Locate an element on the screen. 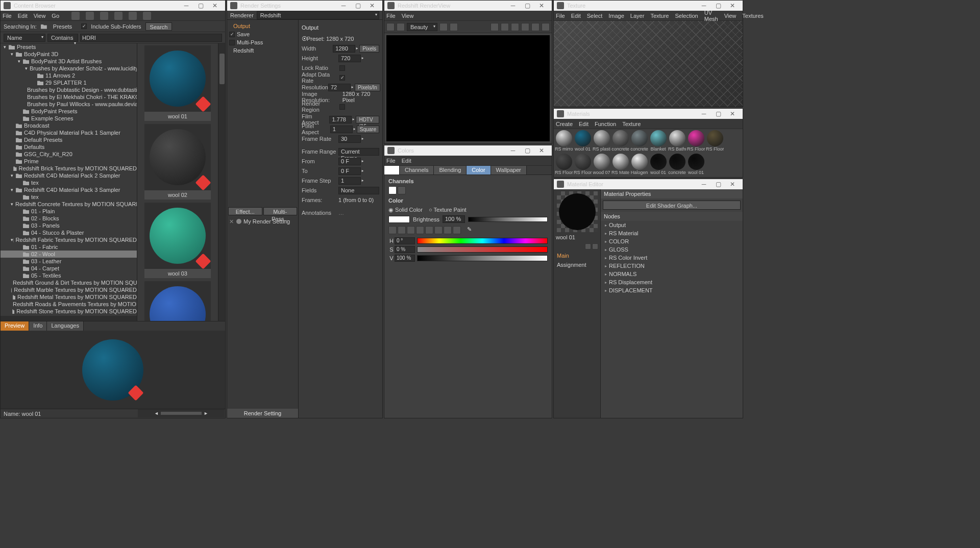 The image size is (980, 548). mode-hex-icon is located at coordinates (457, 230).